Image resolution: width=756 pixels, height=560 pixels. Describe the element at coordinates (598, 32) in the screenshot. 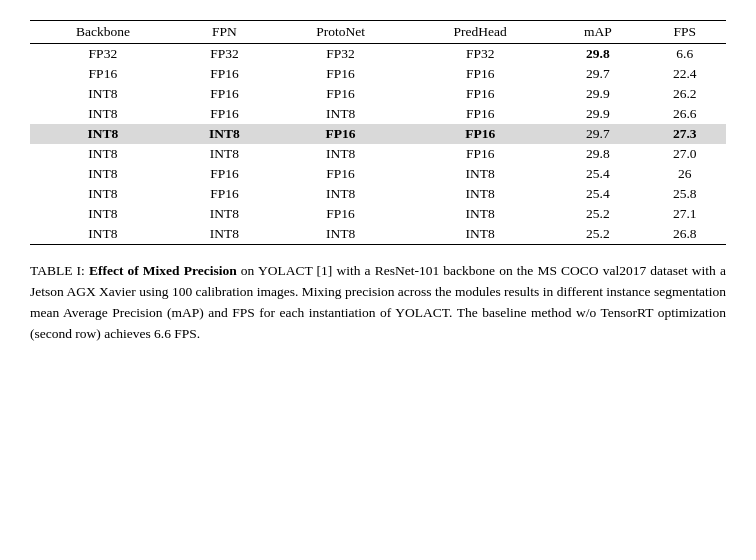

I see `col-map: mAP` at that location.